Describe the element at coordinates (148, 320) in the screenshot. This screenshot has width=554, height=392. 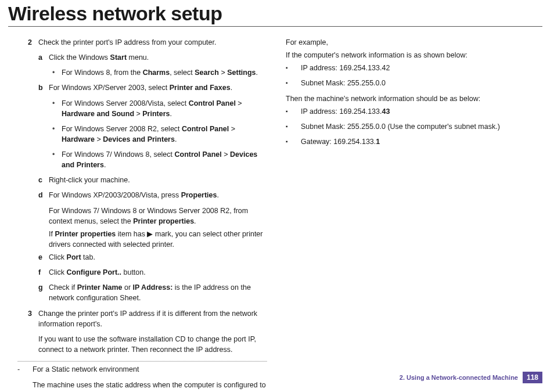
I see `step-3: 3 Change the printer port's IP address i…` at that location.